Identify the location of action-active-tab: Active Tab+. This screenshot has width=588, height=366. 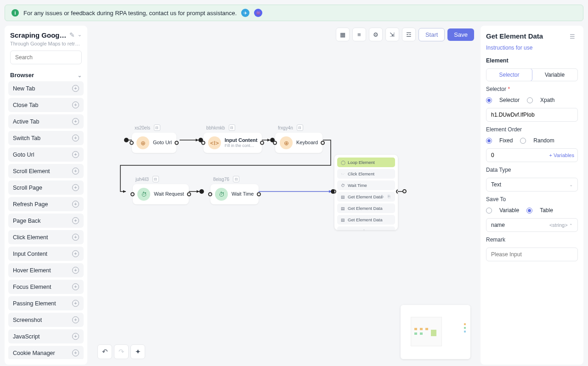
(46, 121).